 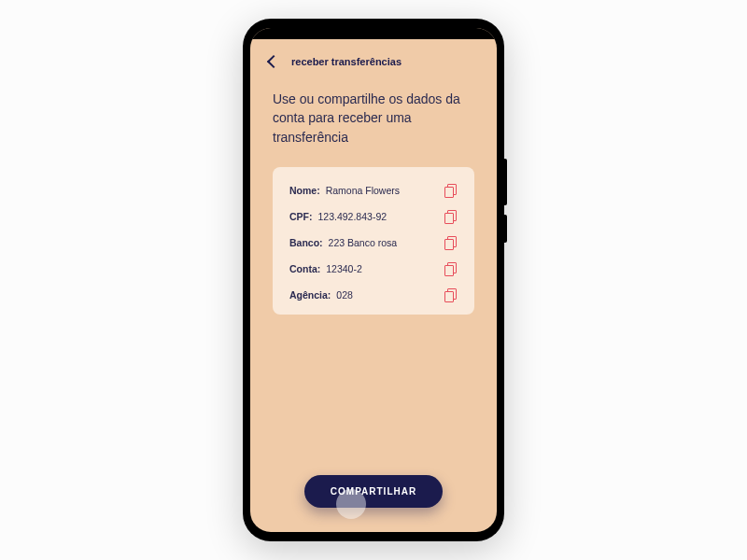 What do you see at coordinates (274, 62) in the screenshot?
I see `back-icon` at bounding box center [274, 62].